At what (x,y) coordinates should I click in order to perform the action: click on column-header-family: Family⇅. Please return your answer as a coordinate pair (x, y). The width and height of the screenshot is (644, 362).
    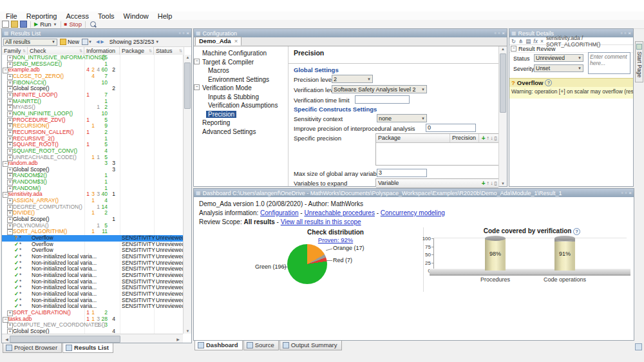
    Looking at the image, I should click on (15, 51).